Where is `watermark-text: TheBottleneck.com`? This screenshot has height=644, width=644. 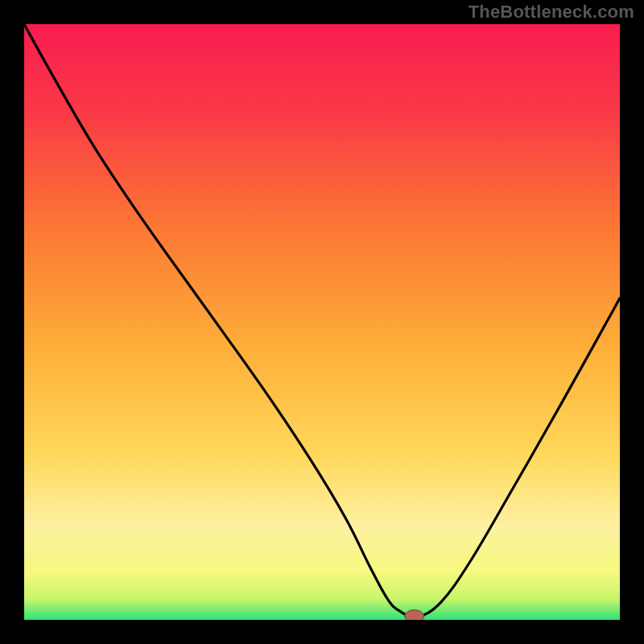
watermark-text: TheBottleneck.com is located at coordinates (551, 12).